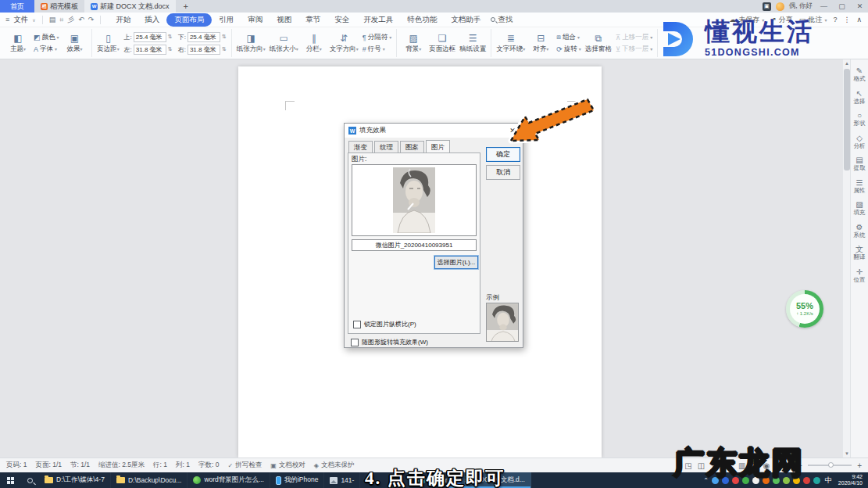  What do you see at coordinates (152, 20) in the screenshot?
I see `tab-insert: 插入` at bounding box center [152, 20].